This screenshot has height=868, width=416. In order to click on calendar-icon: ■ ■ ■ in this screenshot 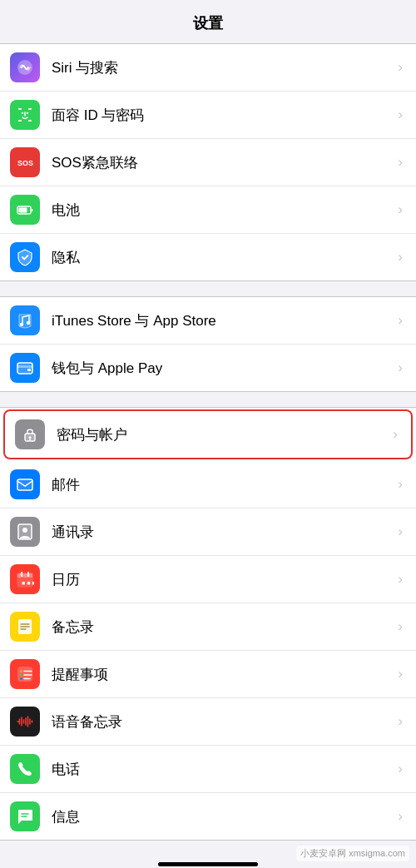, I will do `click(25, 579)`.